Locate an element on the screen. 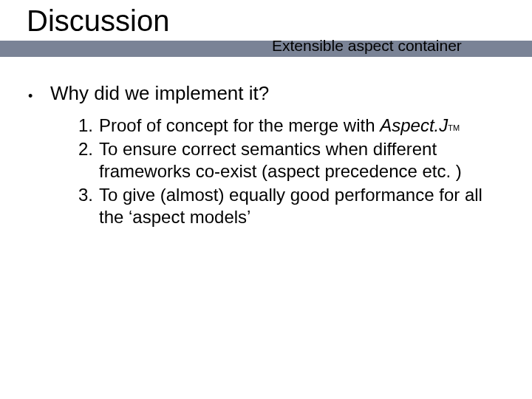 The height and width of the screenshot is (399, 532). slide-title: Discussion is located at coordinates (98, 21).